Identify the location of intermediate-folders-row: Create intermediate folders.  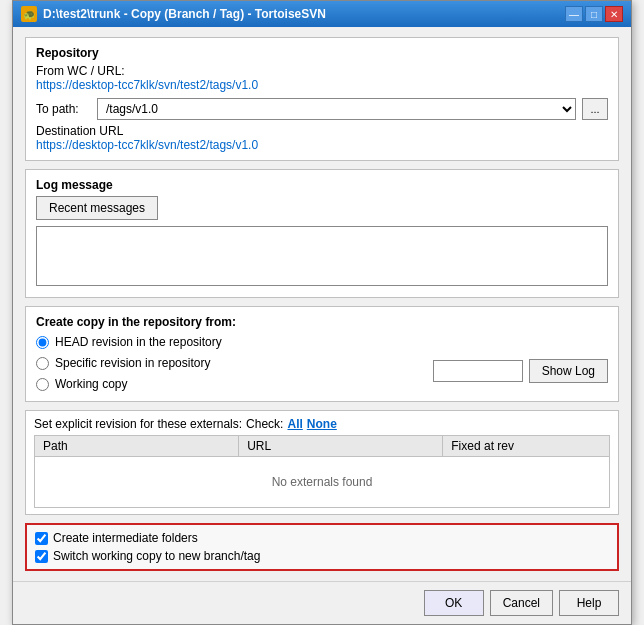
(322, 538).